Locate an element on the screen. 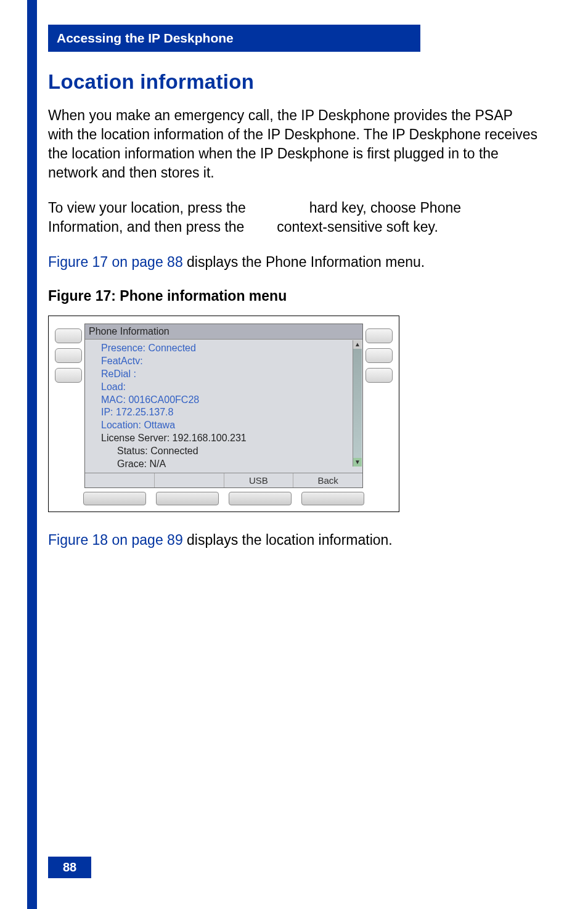 This screenshot has height=909, width=588. paragraph-3: Figure 17 on page 88 displays the Phone … is located at coordinates (293, 263).